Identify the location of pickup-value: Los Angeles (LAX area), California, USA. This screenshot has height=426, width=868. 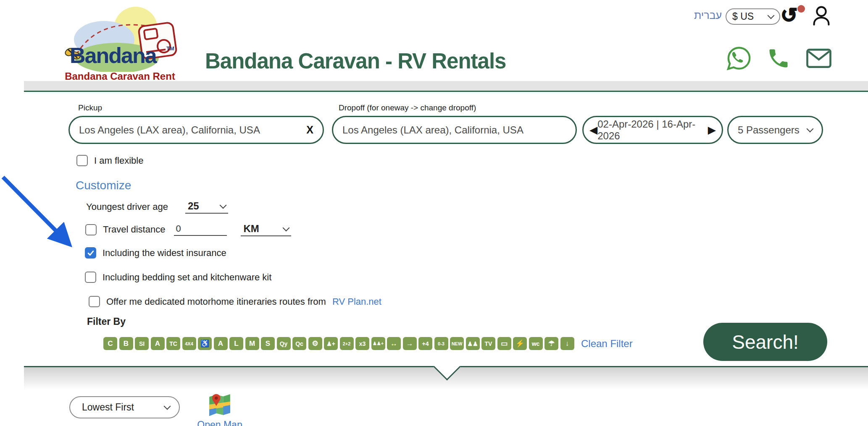
(170, 130).